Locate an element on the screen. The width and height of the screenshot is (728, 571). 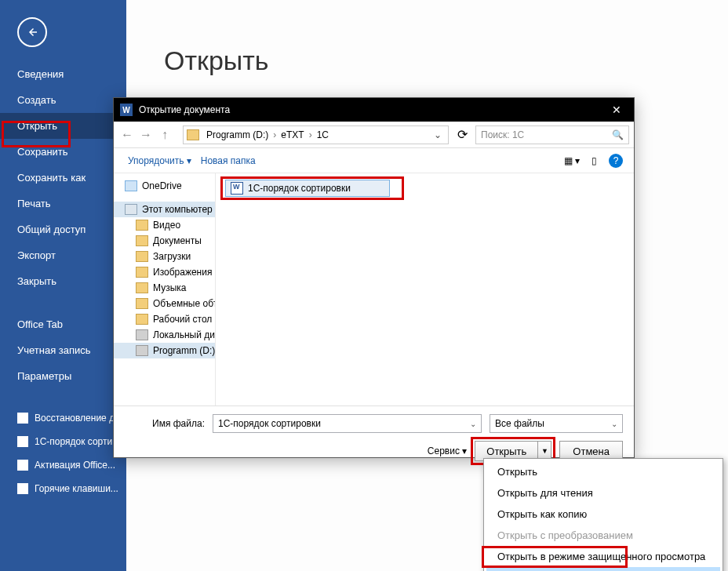
highlight-open-and-recover is located at coordinates (555, 557).